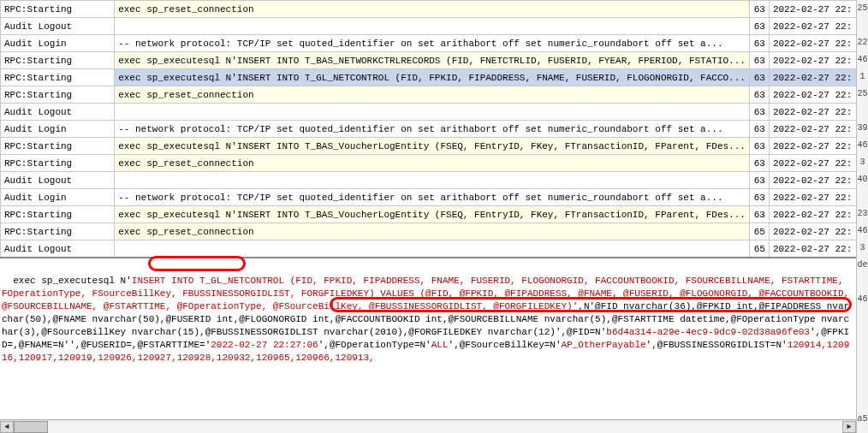 The image size is (868, 433). Describe the element at coordinates (708, 332) in the screenshot. I see `detail-text: b6d4a314-a29e-4ec9-9dc9-02d38a96fe03` at that location.